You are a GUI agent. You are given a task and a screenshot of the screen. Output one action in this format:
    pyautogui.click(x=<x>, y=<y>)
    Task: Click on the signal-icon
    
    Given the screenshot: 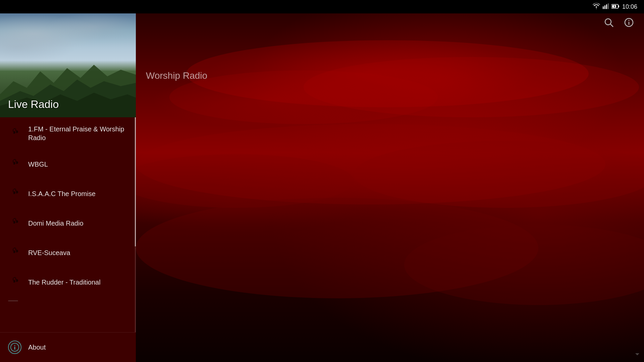 What is the action you would take?
    pyautogui.click(x=606, y=7)
    